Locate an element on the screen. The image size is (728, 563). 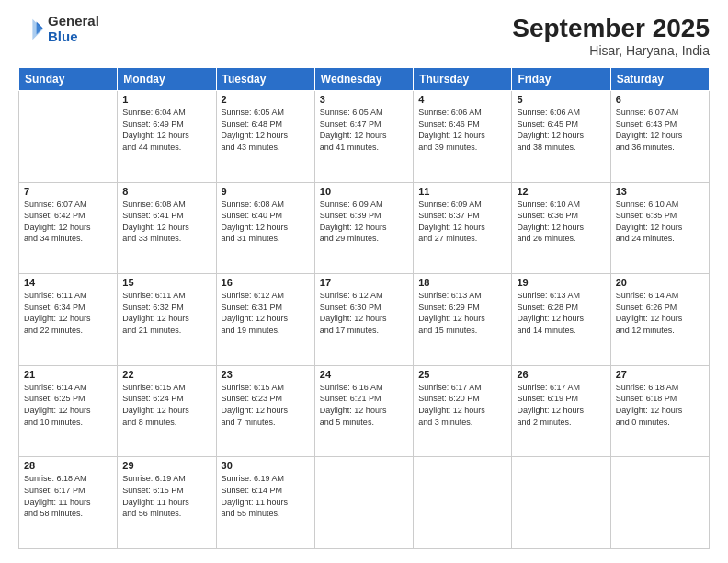
calendar-cell: 15Sunrise: 6:11 AMSunset: 6:32 PMDayligh… is located at coordinates (167, 320).